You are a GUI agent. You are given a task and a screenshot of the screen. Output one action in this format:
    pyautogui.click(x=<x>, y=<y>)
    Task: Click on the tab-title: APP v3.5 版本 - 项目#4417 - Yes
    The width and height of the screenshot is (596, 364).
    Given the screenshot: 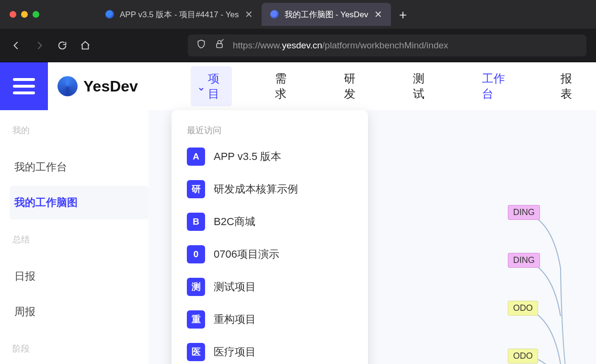 What is the action you would take?
    pyautogui.click(x=179, y=14)
    